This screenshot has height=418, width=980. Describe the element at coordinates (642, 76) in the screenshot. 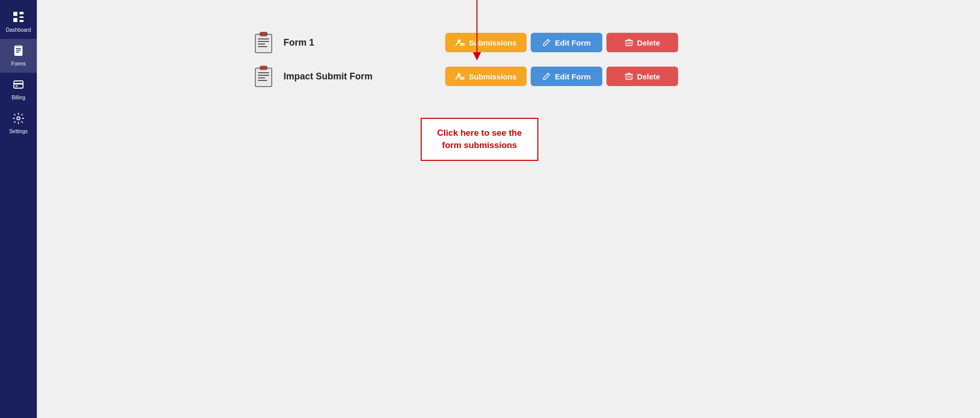

I see `form2-delete-button: Delete` at that location.